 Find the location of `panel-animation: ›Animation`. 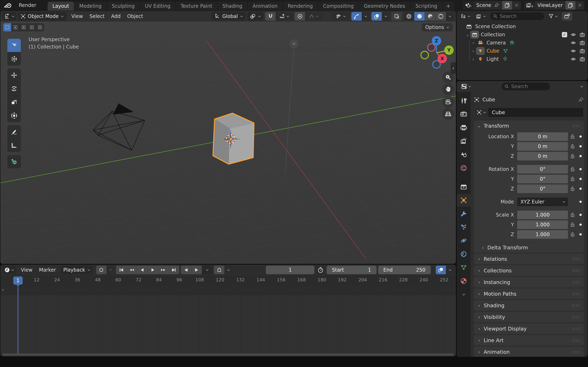

panel-animation: ›Animation is located at coordinates (529, 352).